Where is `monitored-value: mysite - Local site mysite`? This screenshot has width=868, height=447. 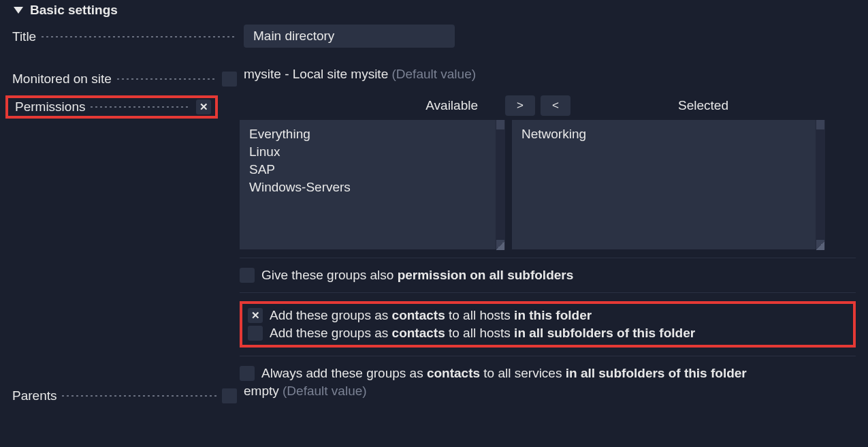 monitored-value: mysite - Local site mysite is located at coordinates (318, 74).